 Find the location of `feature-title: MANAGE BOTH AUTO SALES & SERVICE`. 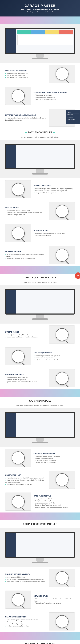

feature-title: MANAGE BOTH AUTO SALES & SERVICE is located at coordinates (54, 92).